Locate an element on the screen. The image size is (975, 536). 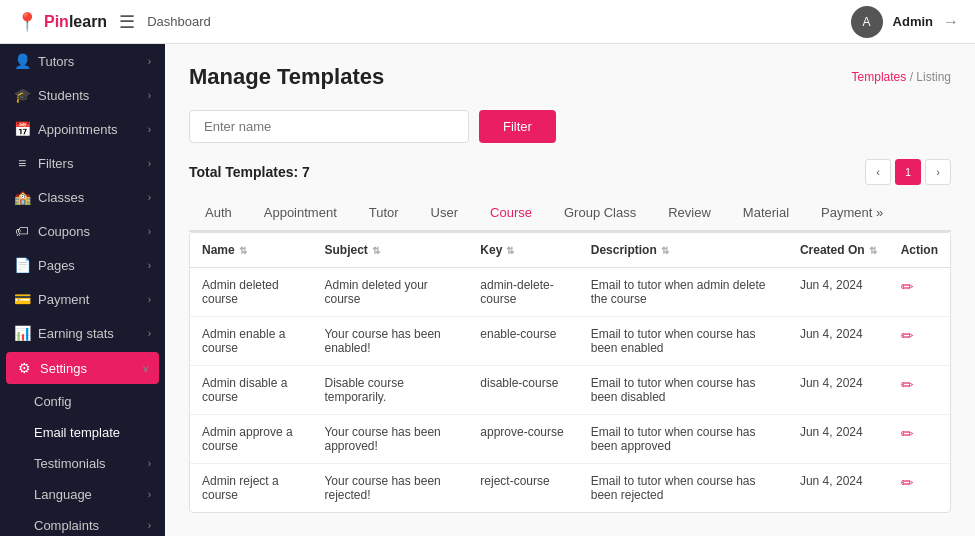
tab-user: User is located at coordinates (444, 214).